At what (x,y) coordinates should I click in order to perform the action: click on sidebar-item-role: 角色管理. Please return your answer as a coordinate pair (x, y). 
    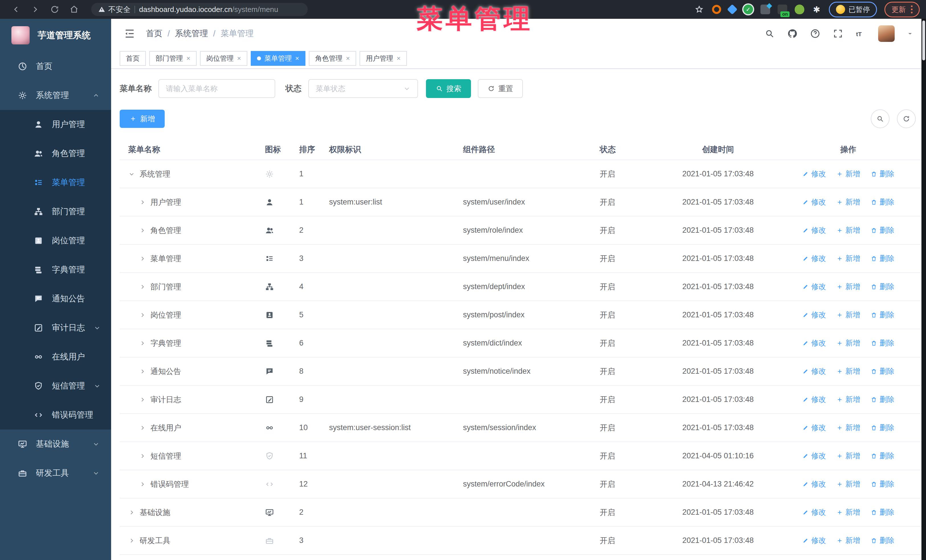
    Looking at the image, I should click on (56, 153).